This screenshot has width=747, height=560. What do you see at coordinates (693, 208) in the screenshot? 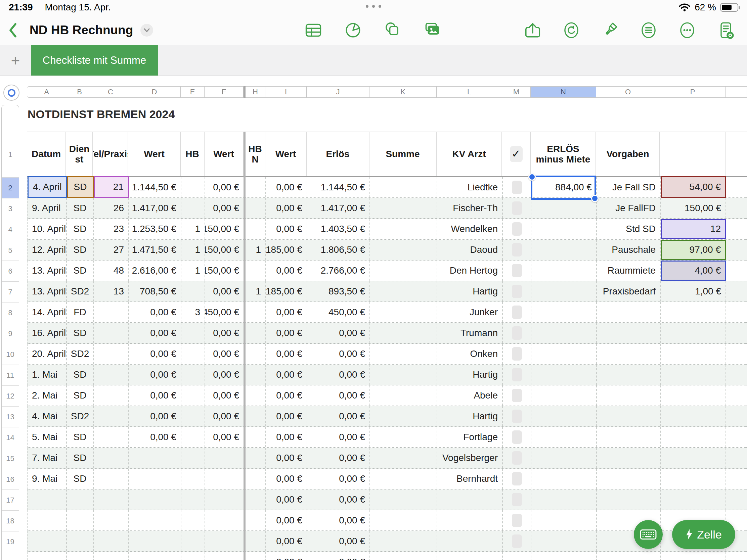
I see `cell-P3: 150,00 €` at bounding box center [693, 208].